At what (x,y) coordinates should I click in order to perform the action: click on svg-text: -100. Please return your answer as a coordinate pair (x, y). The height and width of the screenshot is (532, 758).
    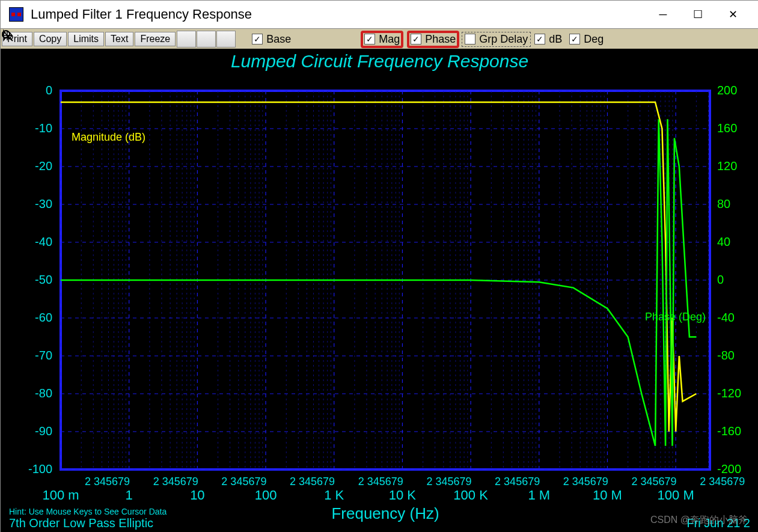
    Looking at the image, I should click on (40, 469).